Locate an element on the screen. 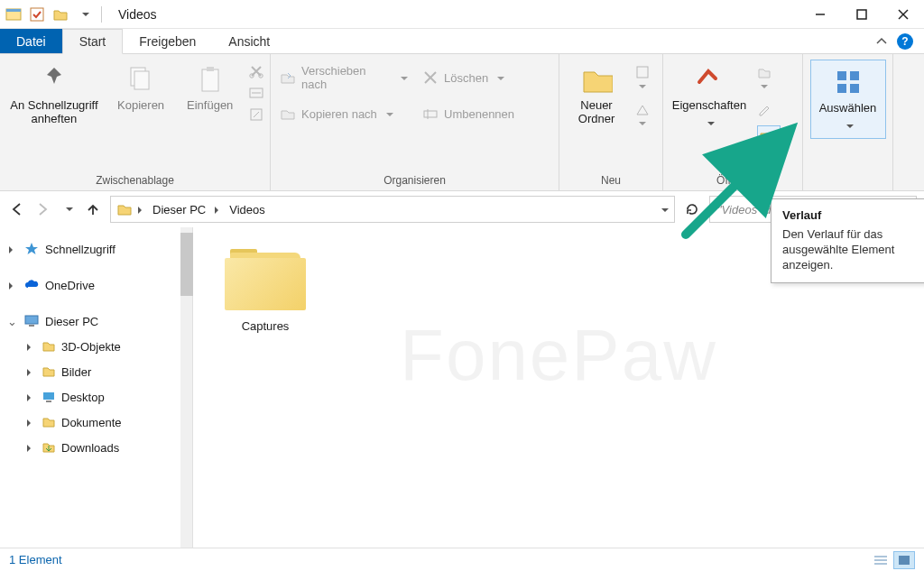 The width and height of the screenshot is (924, 571). status-bar: 1 Element is located at coordinates (462, 559).